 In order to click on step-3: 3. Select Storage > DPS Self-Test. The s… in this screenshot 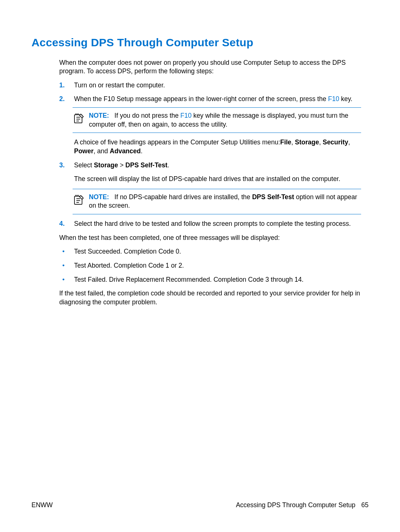, I will do `click(210, 188)`.